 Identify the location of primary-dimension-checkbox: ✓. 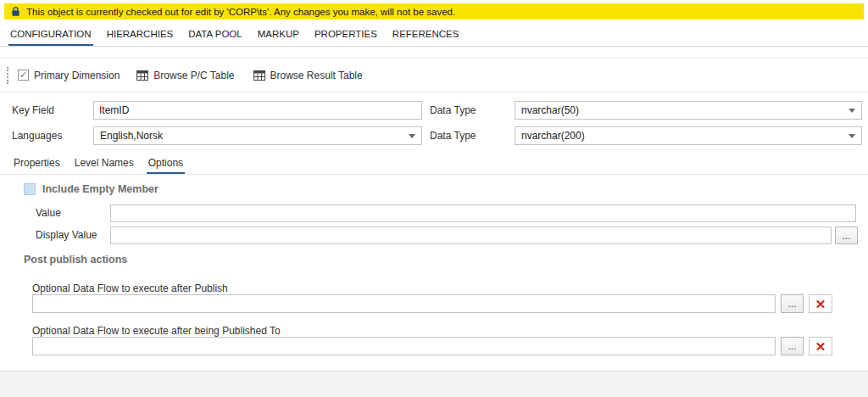
(24, 75).